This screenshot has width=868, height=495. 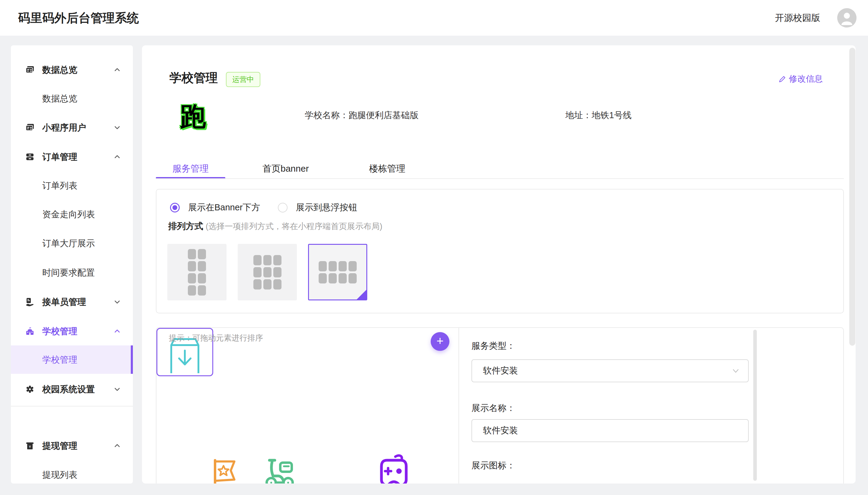 What do you see at coordinates (493, 466) in the screenshot?
I see `display-icon-label: 展示图标：` at bounding box center [493, 466].